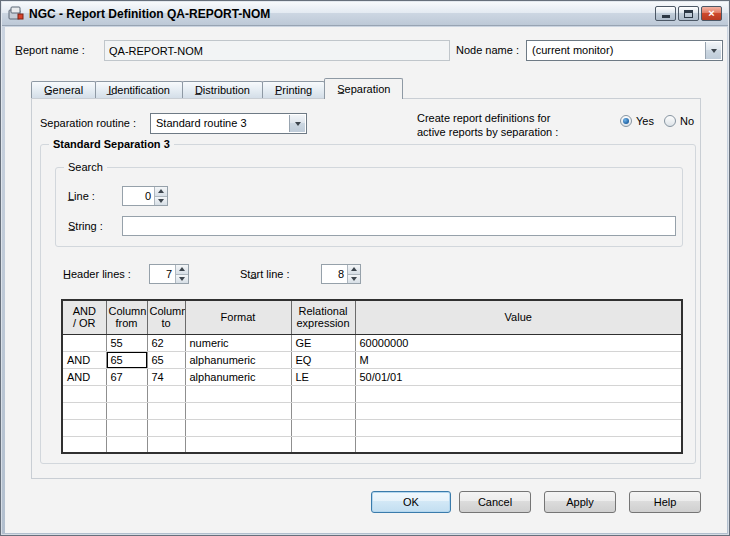 The height and width of the screenshot is (536, 730). I want to click on line-spinner-down-button, so click(161, 202).